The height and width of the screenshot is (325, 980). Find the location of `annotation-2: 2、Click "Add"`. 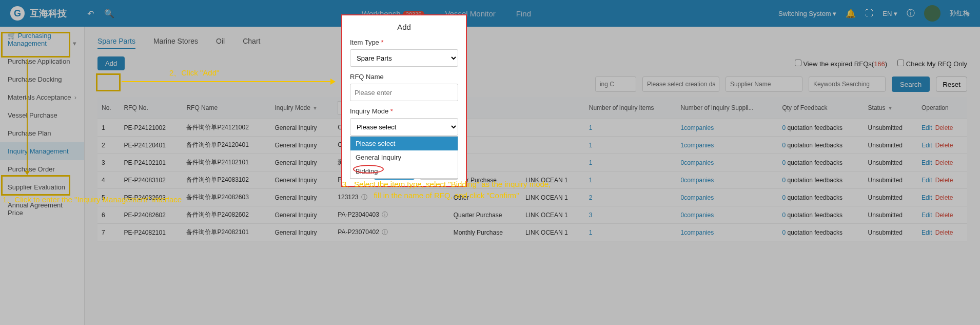

annotation-2: 2、Click "Add" is located at coordinates (194, 73).